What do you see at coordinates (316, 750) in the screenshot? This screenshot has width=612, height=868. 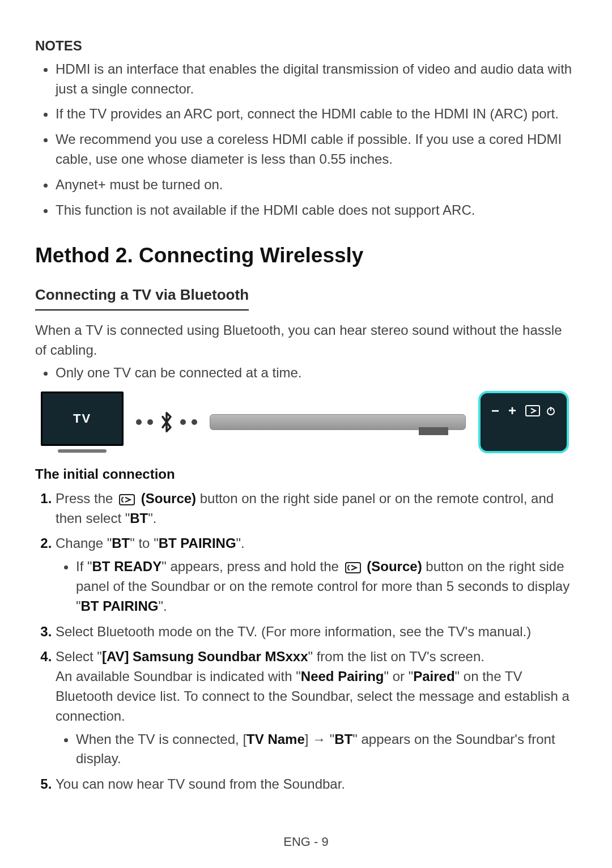 I see `substep-list: When the TV is connected, [TV Name] → "B…` at bounding box center [316, 750].